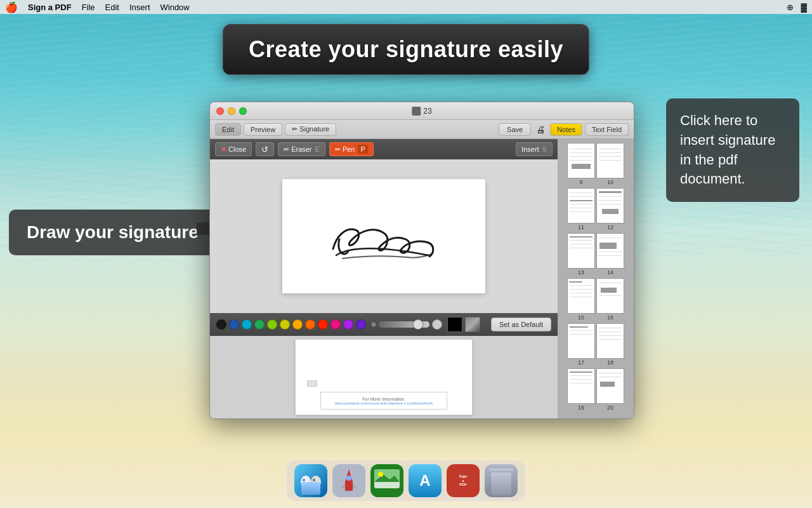  What do you see at coordinates (425, 481) in the screenshot?
I see `dock-appstore: A` at bounding box center [425, 481].